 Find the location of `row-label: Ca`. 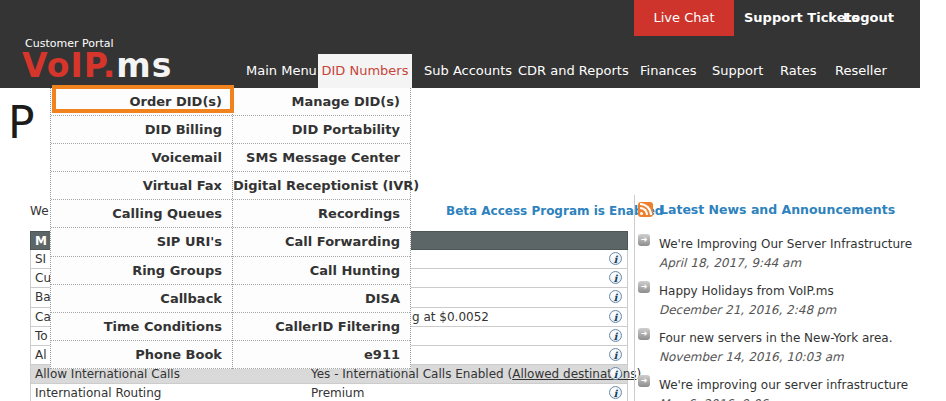

row-label: Ca is located at coordinates (43, 317).